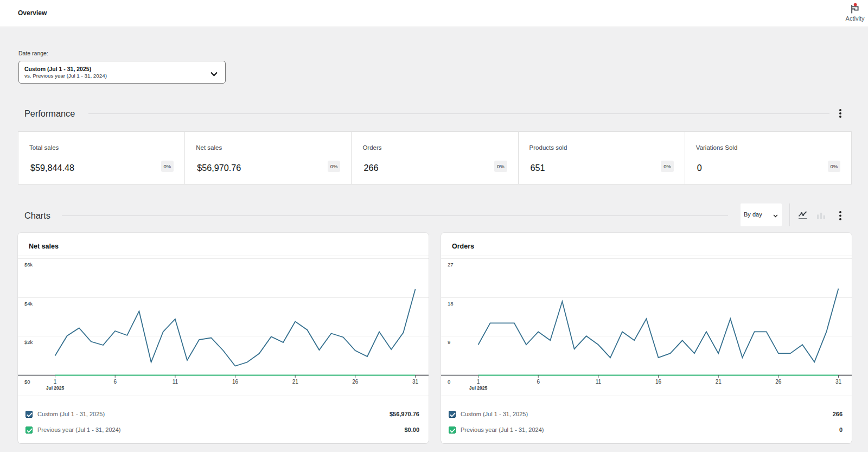 The height and width of the screenshot is (452, 868). What do you see at coordinates (27, 382) in the screenshot?
I see `svg-text: $0` at bounding box center [27, 382].